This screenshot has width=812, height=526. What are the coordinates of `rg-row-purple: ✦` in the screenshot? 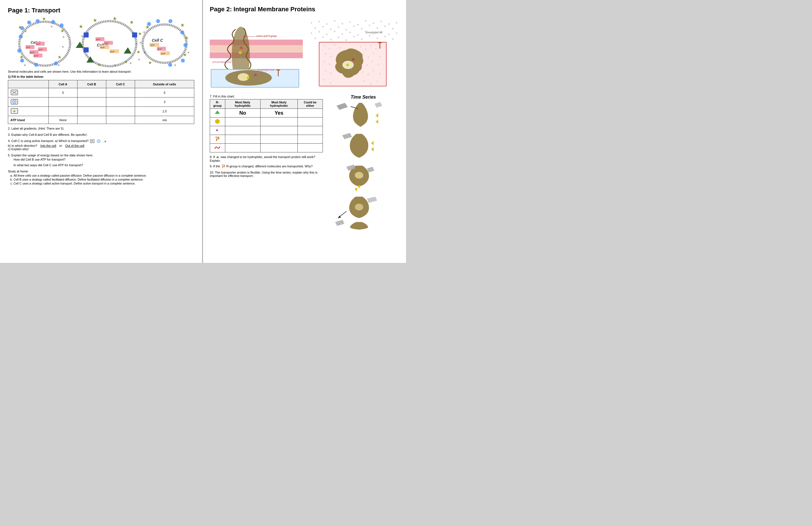 It's located at (266, 131).